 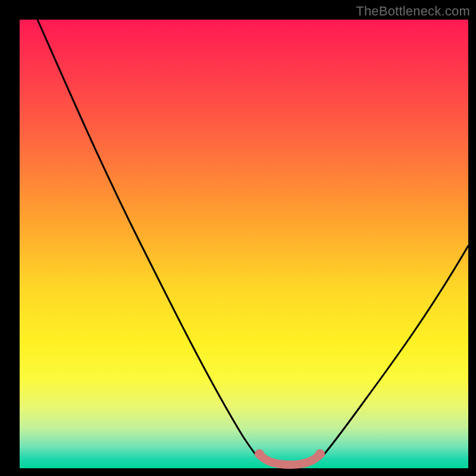 What do you see at coordinates (394, 352) in the screenshot?
I see `curve-right` at bounding box center [394, 352].